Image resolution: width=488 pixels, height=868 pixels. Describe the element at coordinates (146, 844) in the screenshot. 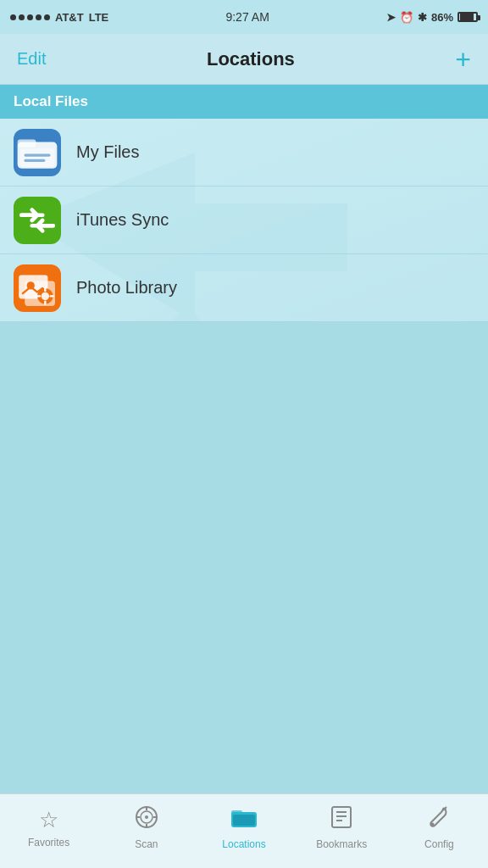

I see `scan-label: Scan` at that location.